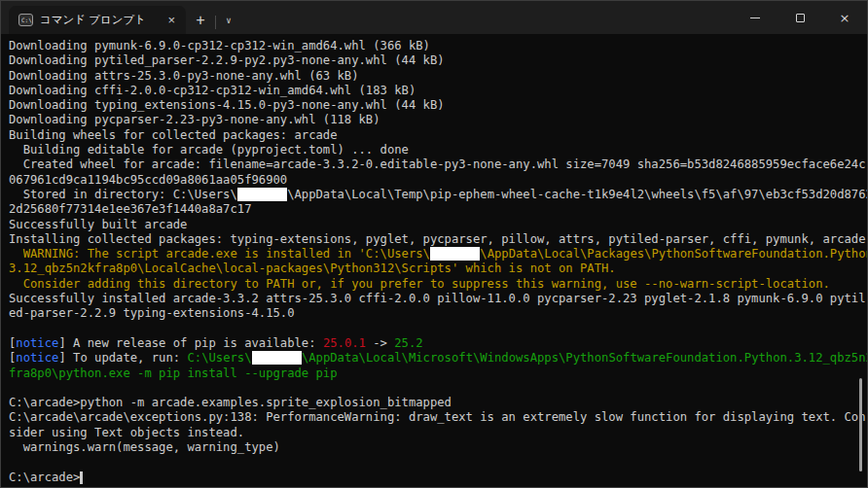 The image size is (868, 488). I want to click on close-button: ×, so click(845, 17).